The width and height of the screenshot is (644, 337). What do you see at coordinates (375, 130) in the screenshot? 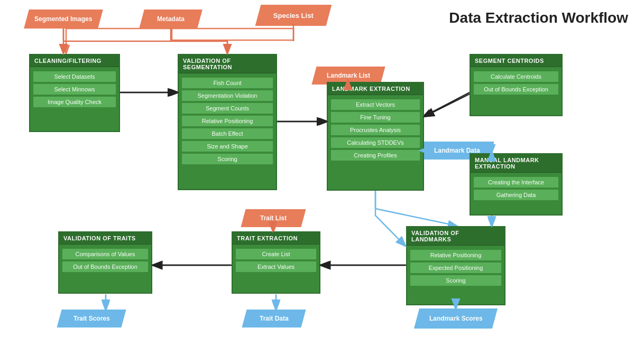
I see `item-procrustes: Procrustes Analysis` at bounding box center [375, 130].